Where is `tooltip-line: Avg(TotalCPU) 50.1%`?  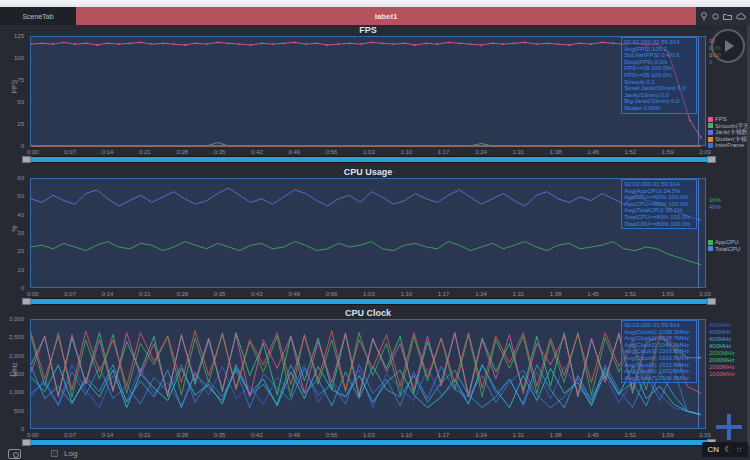 tooltip-line: Avg(TotalCPU) 50.1% is located at coordinates (659, 210).